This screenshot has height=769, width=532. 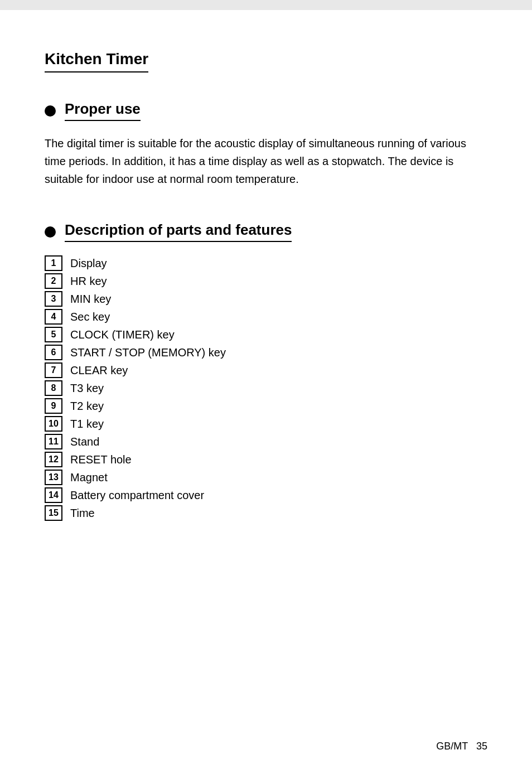 I want to click on list-item: 2HR key, so click(x=266, y=281).